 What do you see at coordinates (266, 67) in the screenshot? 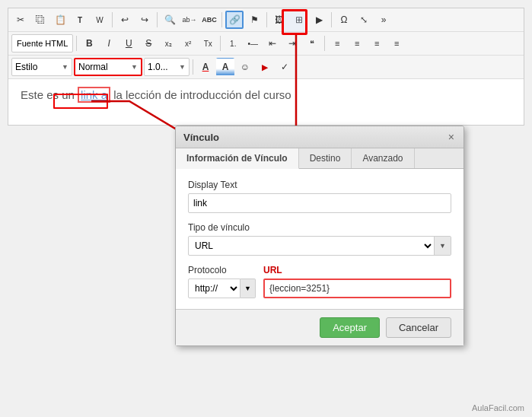
I see `toolbar-row-3: Estilo ▼ Normal ▼ 1.0... ▼ A A ☺ ▶ ✓` at bounding box center [266, 67].